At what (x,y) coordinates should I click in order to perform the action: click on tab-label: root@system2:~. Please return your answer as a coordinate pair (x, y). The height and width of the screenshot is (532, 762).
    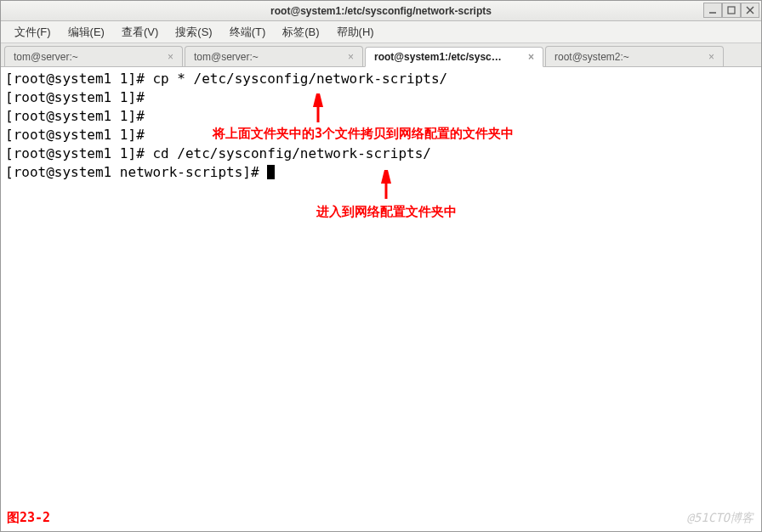
    Looking at the image, I should click on (629, 57).